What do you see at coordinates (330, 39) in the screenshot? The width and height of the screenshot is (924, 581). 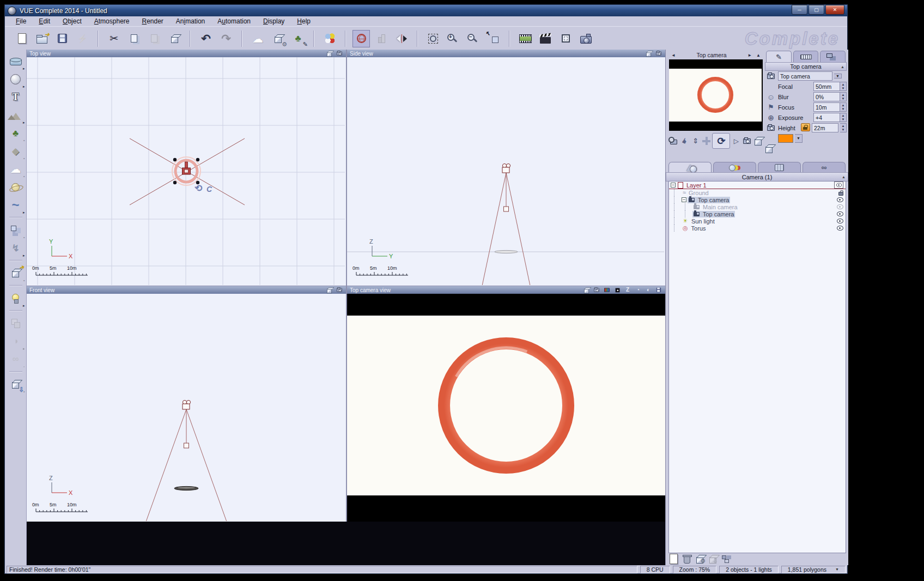 I see `material-editor-icon` at bounding box center [330, 39].